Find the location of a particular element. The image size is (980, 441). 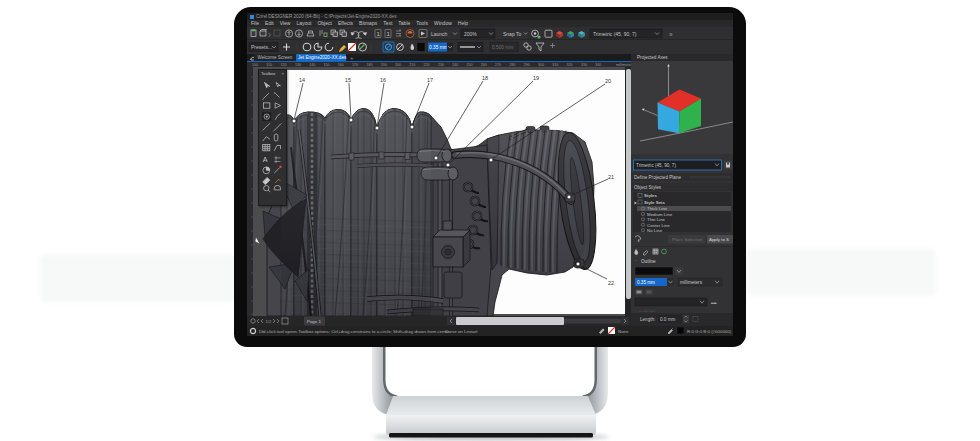

svg-text: Thin Line is located at coordinates (656, 220).